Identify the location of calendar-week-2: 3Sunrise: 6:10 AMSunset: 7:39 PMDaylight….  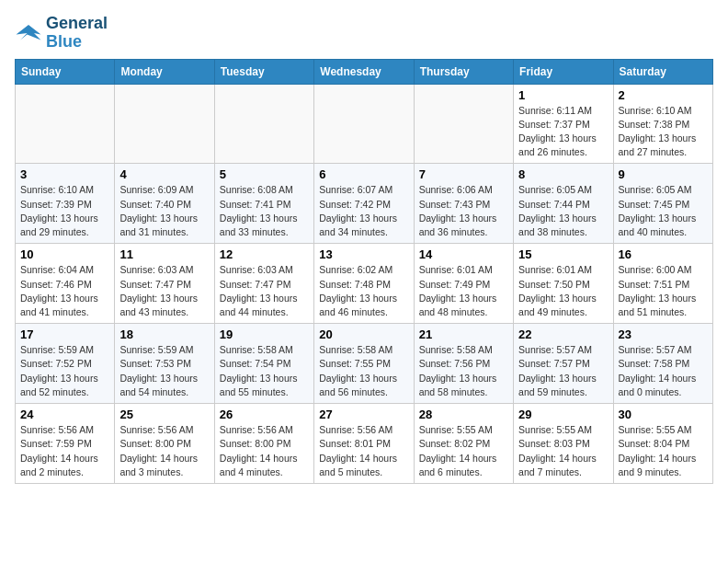
(364, 204).